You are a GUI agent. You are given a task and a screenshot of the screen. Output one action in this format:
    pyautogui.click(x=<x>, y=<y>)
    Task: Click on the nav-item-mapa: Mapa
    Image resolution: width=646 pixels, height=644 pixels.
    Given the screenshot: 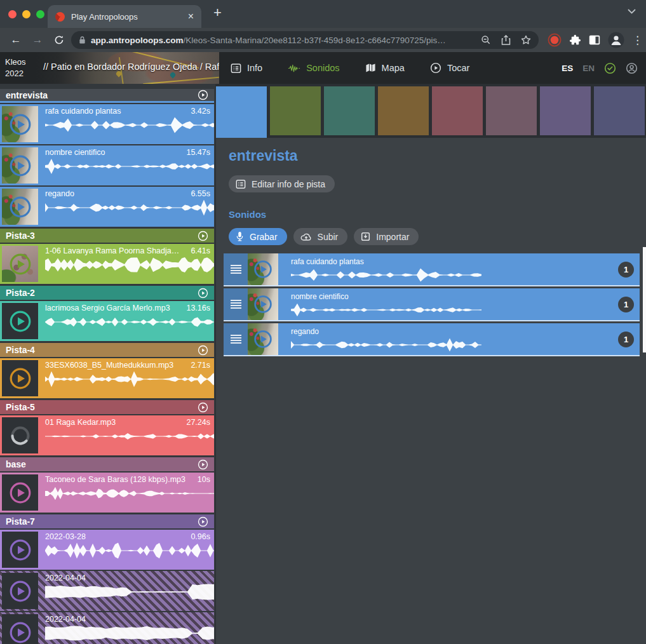 What is the action you would take?
    pyautogui.click(x=385, y=68)
    